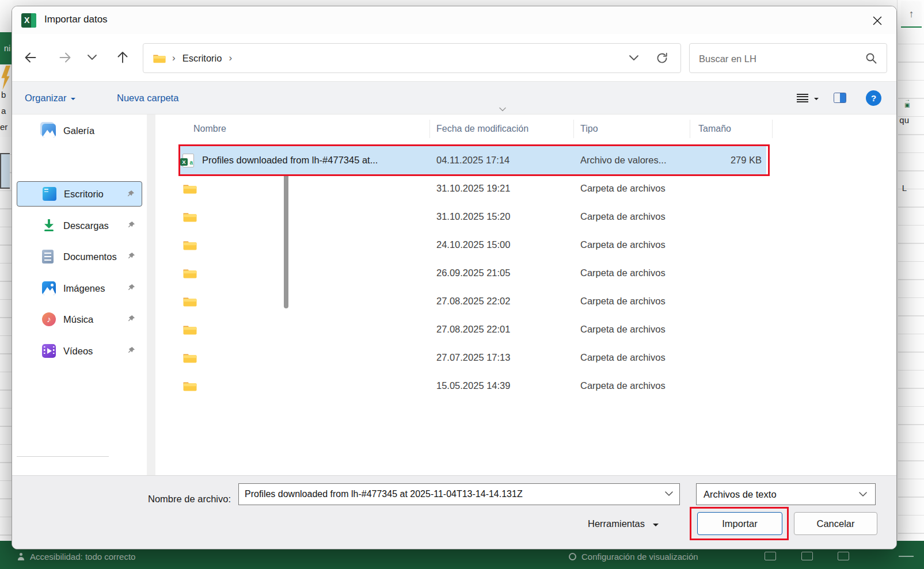  What do you see at coordinates (786, 494) in the screenshot?
I see `file-type-select: Archivos de texto` at bounding box center [786, 494].